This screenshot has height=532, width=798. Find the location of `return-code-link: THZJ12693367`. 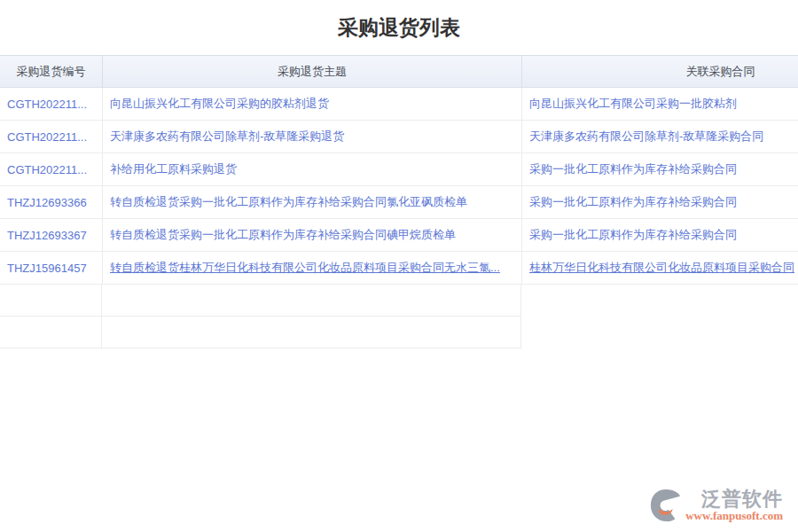

return-code-link: THZJ12693367 is located at coordinates (47, 236).